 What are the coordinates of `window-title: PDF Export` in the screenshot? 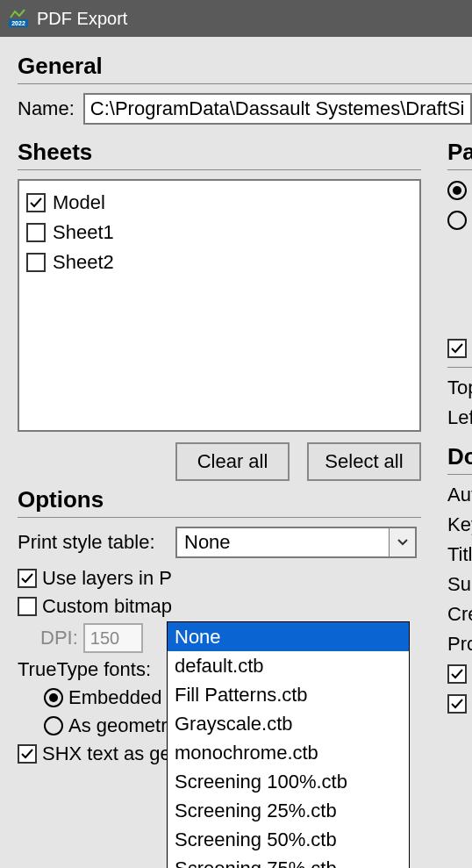 It's located at (82, 19).